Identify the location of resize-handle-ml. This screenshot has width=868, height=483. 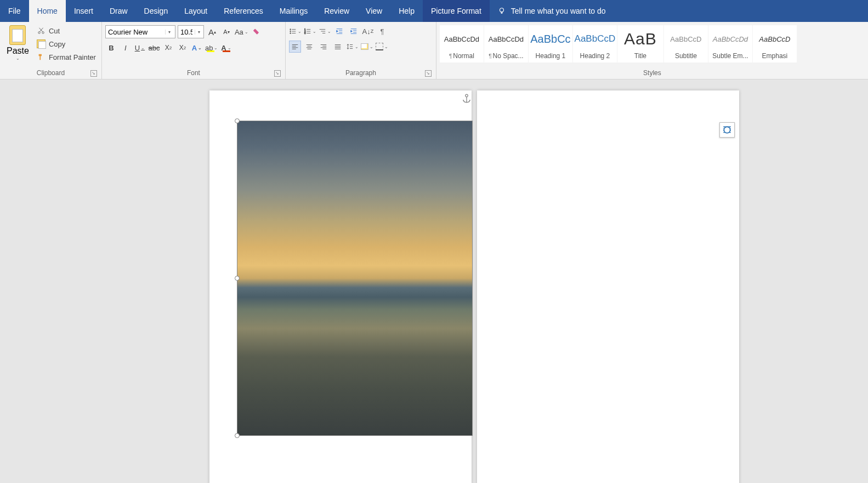
(237, 279).